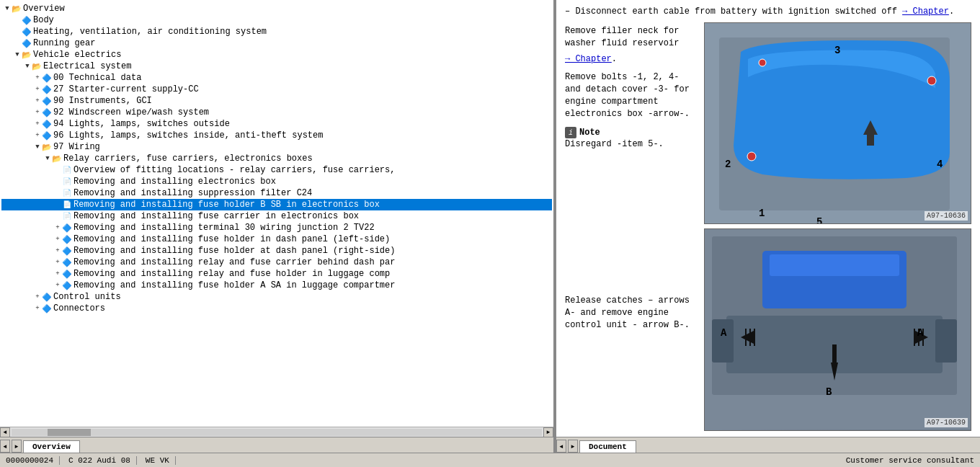 Image resolution: width=980 pixels, height=467 pixels. Describe the element at coordinates (631, 37) in the screenshot. I see `instruction-2-text: Remove filler neck for washer fluid rese…` at that location.